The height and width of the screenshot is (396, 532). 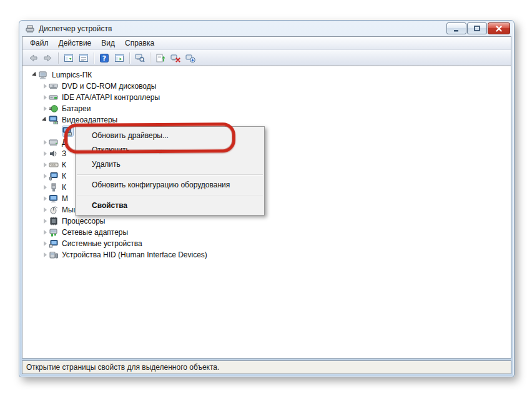 What do you see at coordinates (84, 58) in the screenshot?
I see `properties-button` at bounding box center [84, 58].